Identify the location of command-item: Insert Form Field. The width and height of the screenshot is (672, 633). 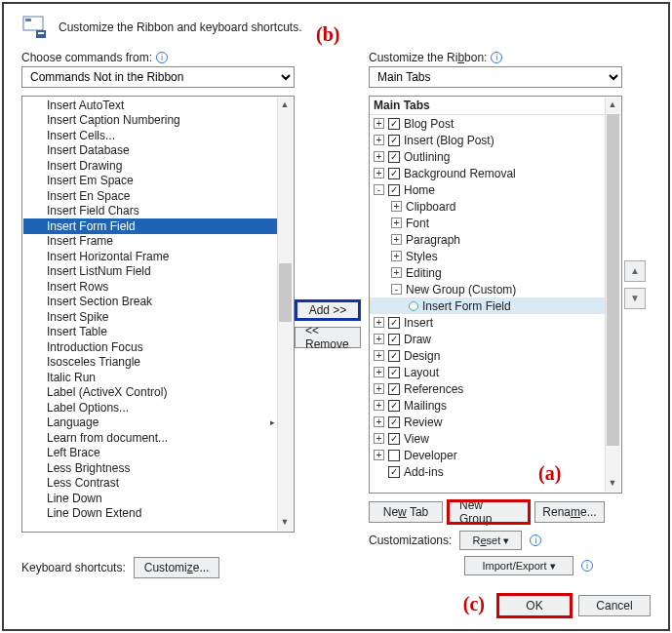
(150, 226).